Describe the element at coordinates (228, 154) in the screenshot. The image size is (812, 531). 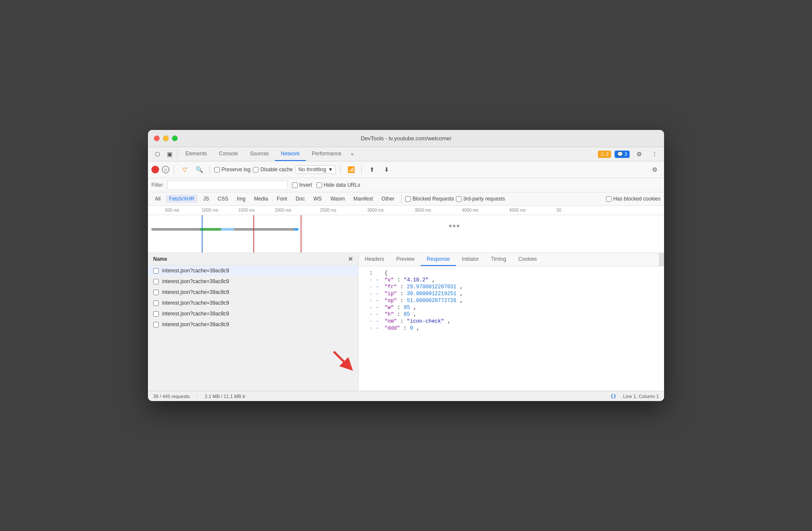
I see `tab-console: Console` at that location.